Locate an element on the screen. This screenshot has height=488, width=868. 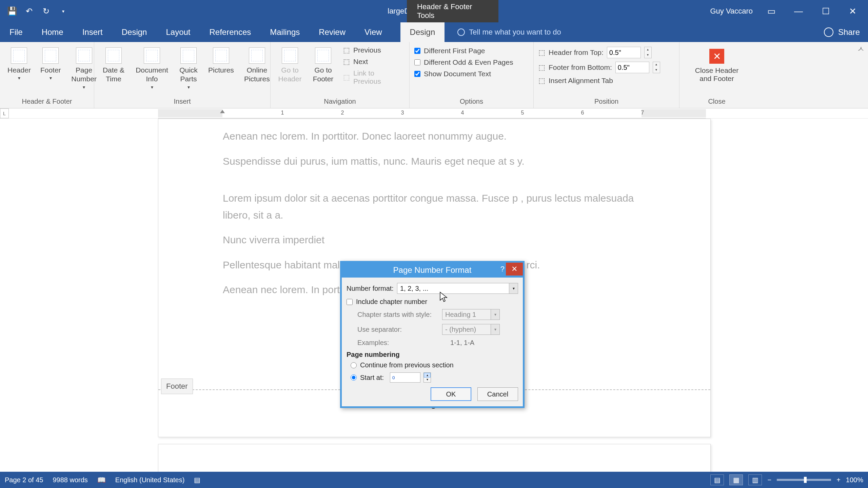
person-icon is located at coordinates (829, 32).